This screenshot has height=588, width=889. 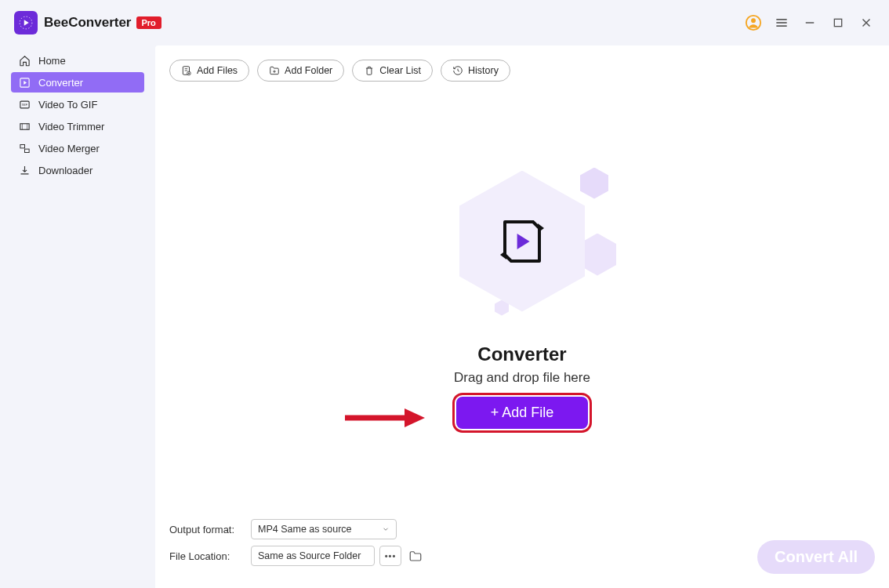 I want to click on folder-icon, so click(x=415, y=556).